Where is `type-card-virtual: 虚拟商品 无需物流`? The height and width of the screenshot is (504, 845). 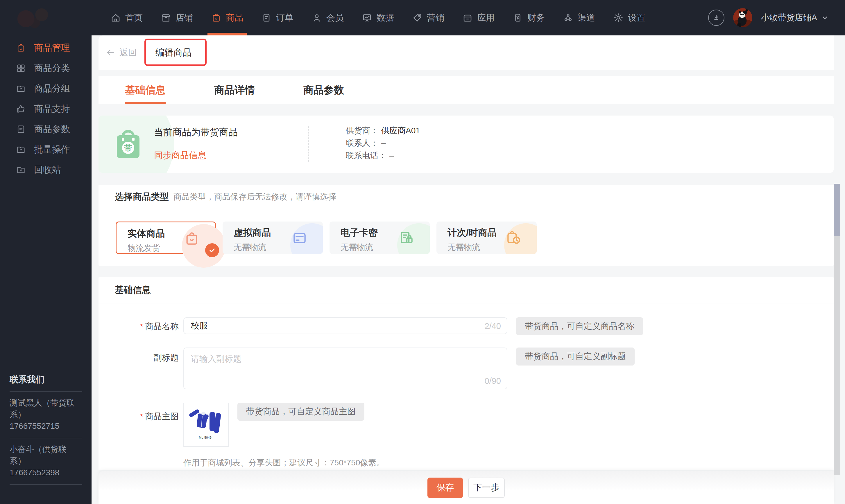 type-card-virtual: 虚拟商品 无需物流 is located at coordinates (273, 238).